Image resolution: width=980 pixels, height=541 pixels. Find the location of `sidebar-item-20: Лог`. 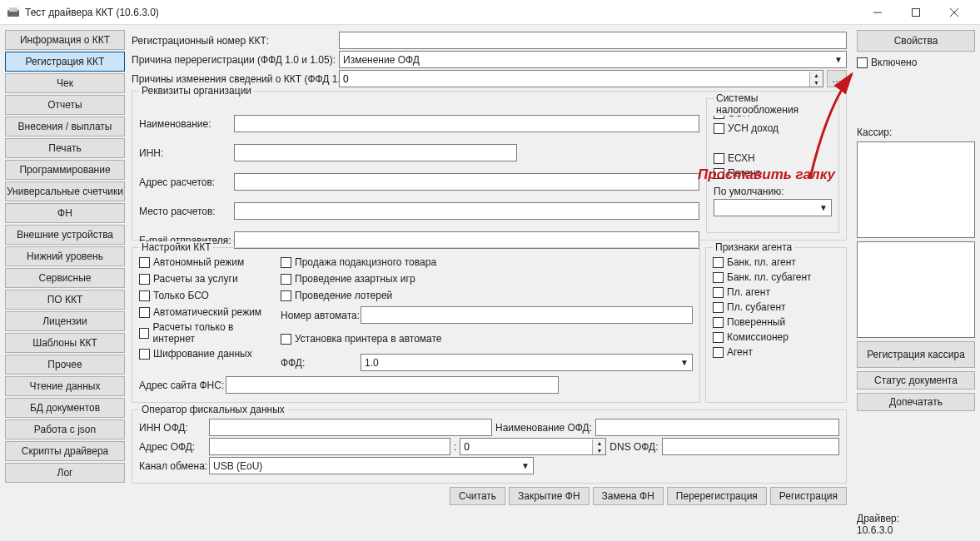

sidebar-item-20: Лог is located at coordinates (65, 473).